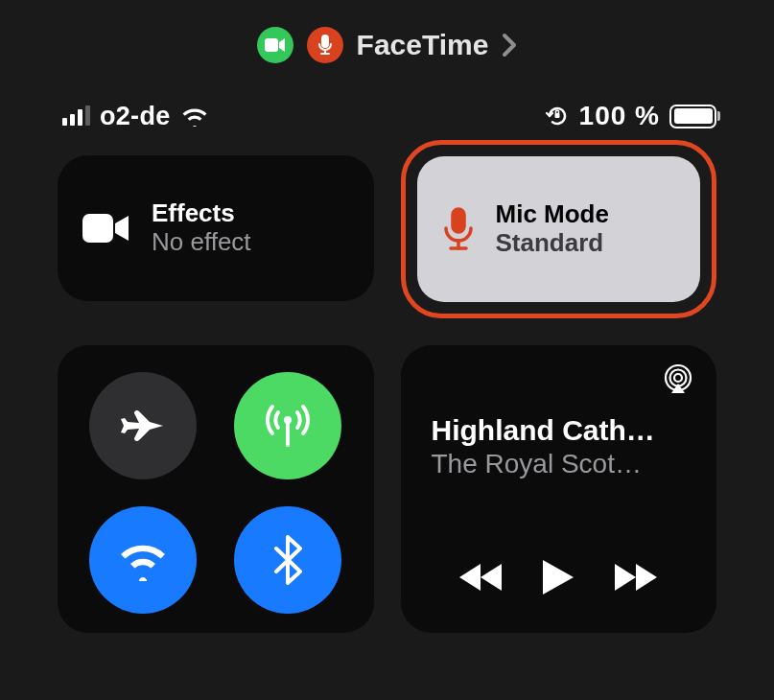  I want to click on facetime-pill: FaceTime, so click(387, 36).